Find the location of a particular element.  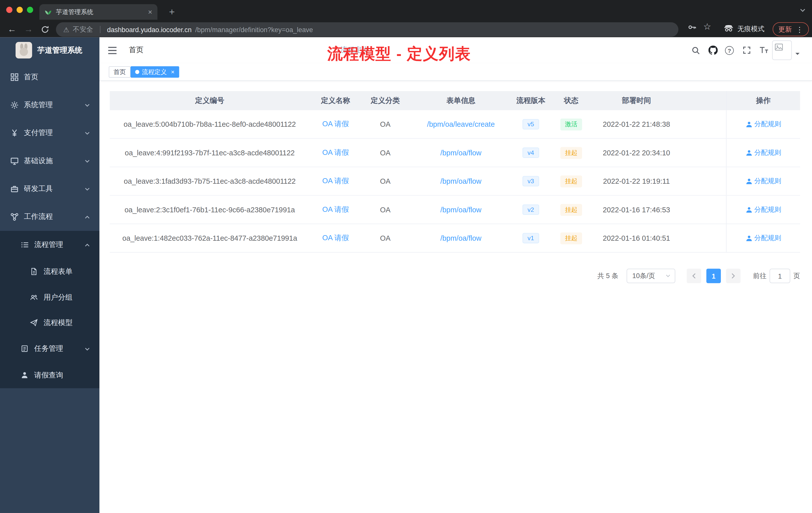

chevron-up-icon is located at coordinates (87, 245).